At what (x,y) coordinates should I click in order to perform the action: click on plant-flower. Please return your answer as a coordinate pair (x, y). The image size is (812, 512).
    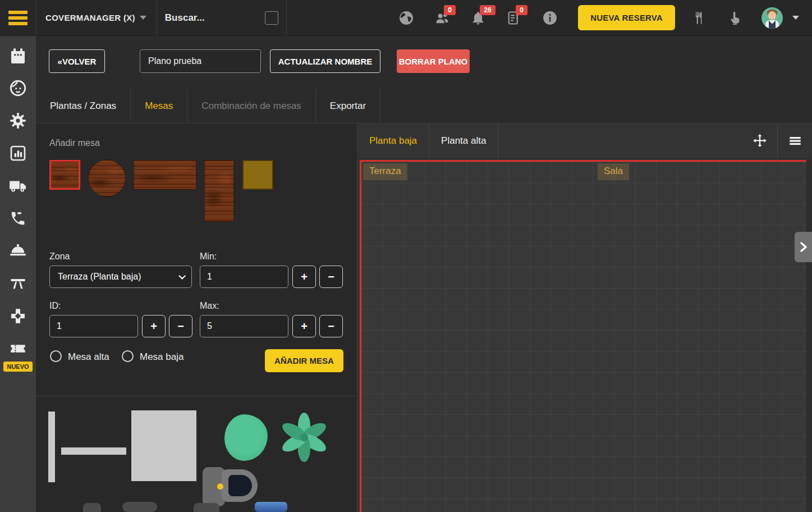
    Looking at the image, I should click on (304, 438).